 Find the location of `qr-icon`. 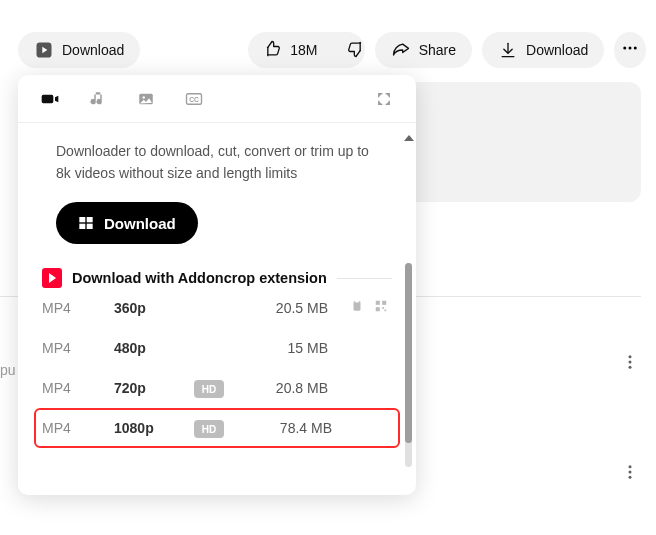

qr-icon is located at coordinates (381, 308).